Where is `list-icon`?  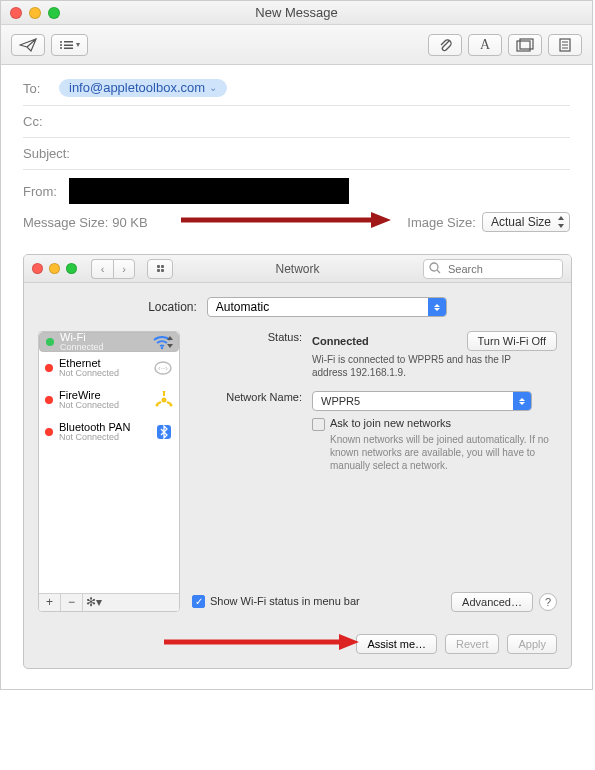 list-icon is located at coordinates (66, 45).